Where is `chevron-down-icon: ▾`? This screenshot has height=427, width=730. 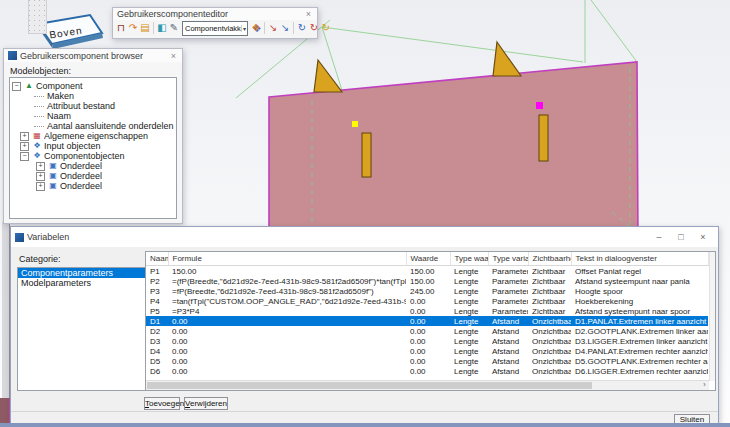 chevron-down-icon: ▾ is located at coordinates (244, 28).